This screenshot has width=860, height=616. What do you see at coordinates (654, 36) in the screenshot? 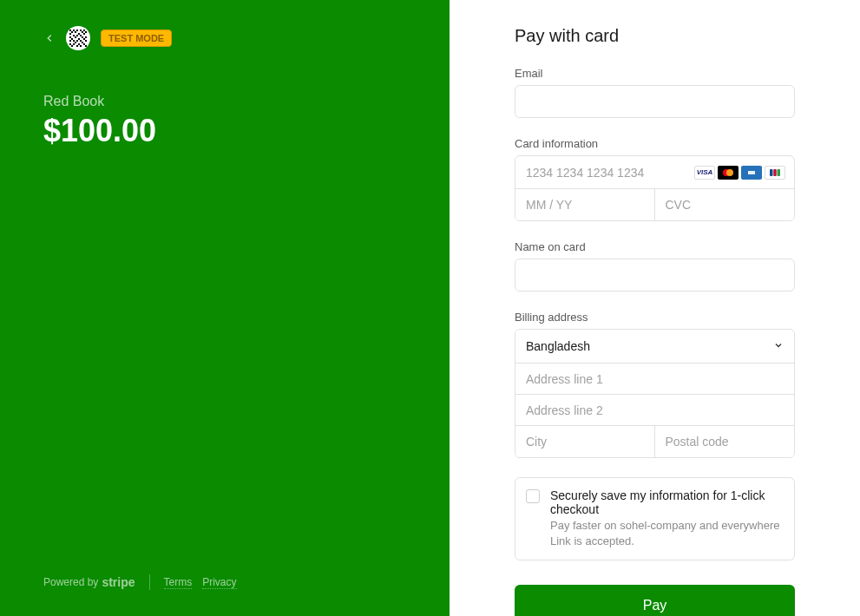
I see `page-title: Pay with card` at bounding box center [654, 36].